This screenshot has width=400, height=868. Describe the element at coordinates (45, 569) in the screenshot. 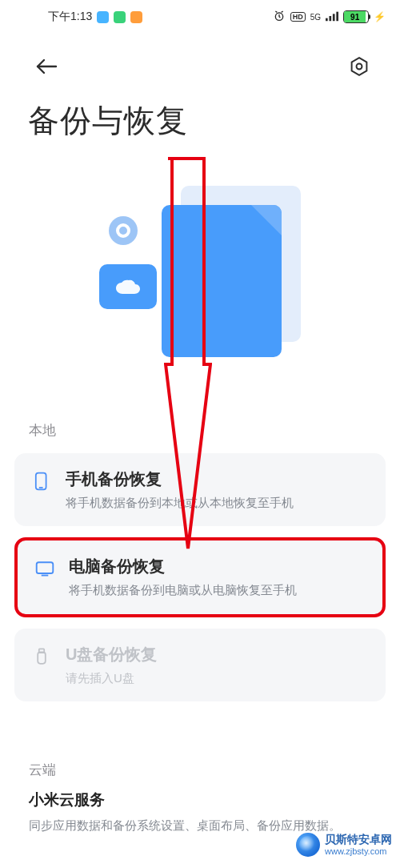

I see `monitor-icon` at that location.